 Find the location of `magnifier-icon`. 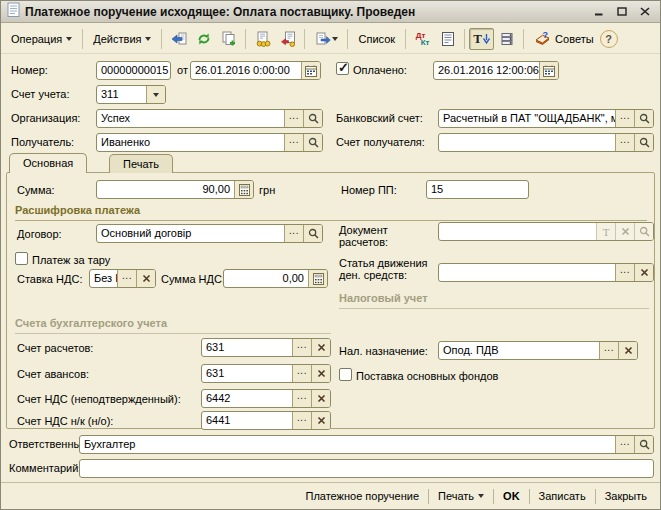

magnifier-icon is located at coordinates (314, 118).